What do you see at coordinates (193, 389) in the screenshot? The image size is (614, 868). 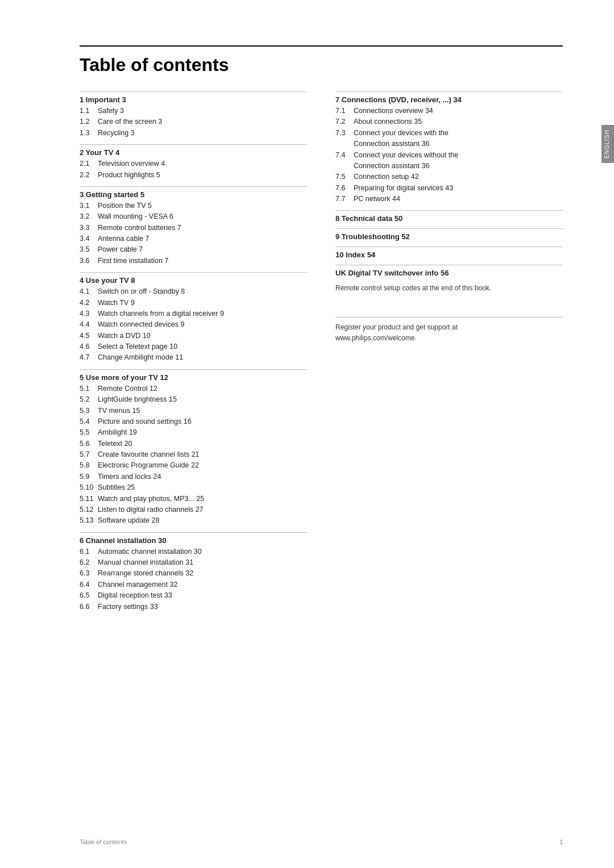 I see `list-item: 5.1Remote Control 12` at bounding box center [193, 389].